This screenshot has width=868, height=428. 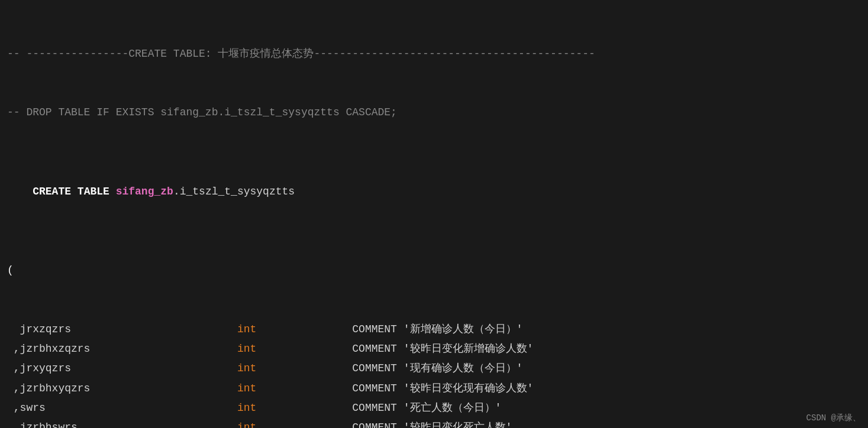 I want to click on comment-value: '死亡人数（今日）', so click(x=453, y=408).